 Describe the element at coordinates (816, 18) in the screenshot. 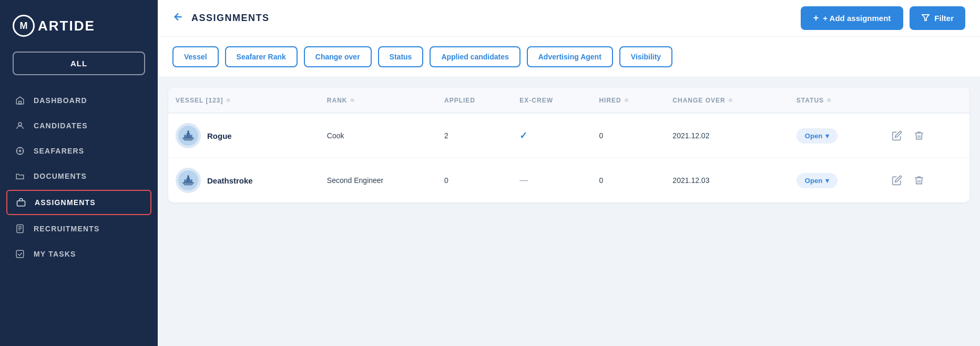

I see `plus-icon: +` at that location.